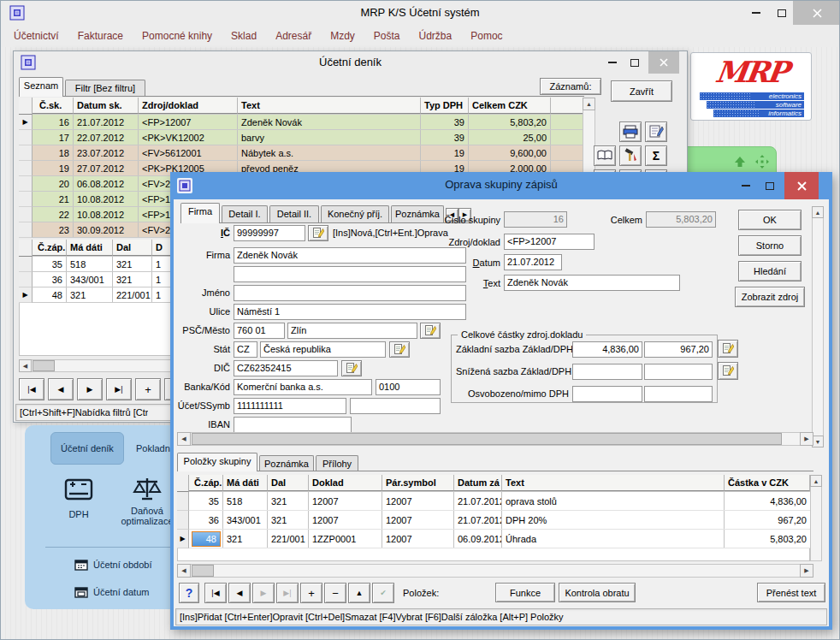 The image size is (840, 640). I want to click on menu-item-fakturace: Fakturace, so click(101, 36).